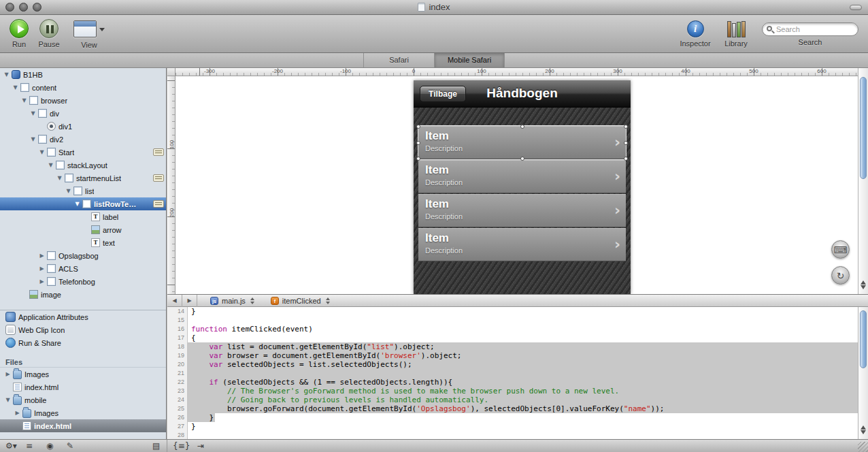 The height and width of the screenshot is (452, 868). I want to click on toolbar-toggle-button, so click(856, 7).